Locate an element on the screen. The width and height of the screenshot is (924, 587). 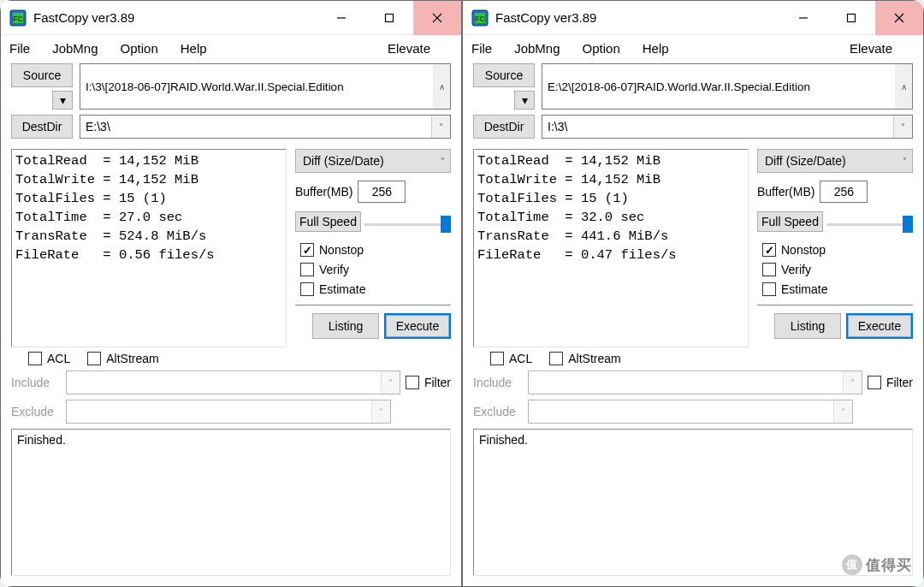
source-path: E:\2\[2018-06-07]RAID.World.War.II.Speci… is located at coordinates (719, 86).